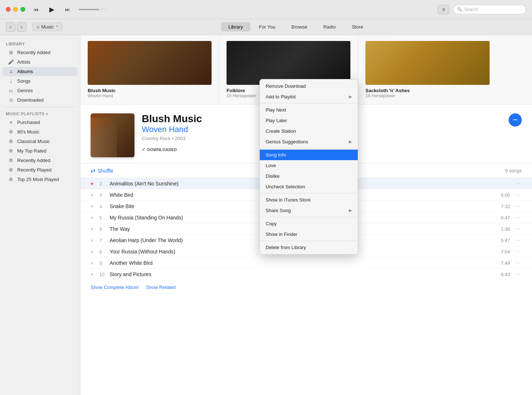  I want to click on list-view-button: ≡, so click(444, 10).